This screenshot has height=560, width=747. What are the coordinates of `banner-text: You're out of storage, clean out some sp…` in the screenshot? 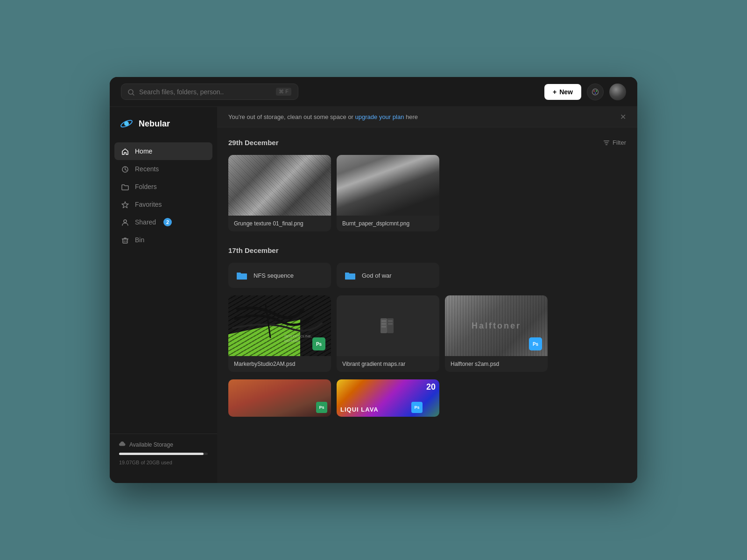 It's located at (323, 117).